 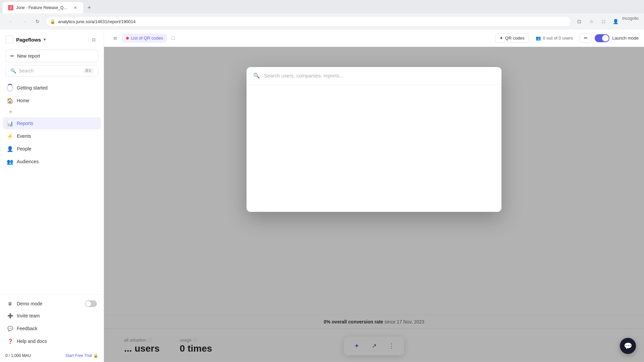 What do you see at coordinates (538, 38) in the screenshot?
I see `users-group-icon: 👥` at bounding box center [538, 38].